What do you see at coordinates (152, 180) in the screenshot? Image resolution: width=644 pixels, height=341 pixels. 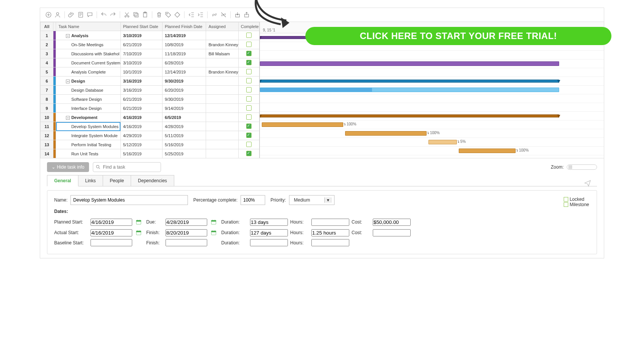 I see `tab-dependencies: Dependencies` at bounding box center [152, 180].